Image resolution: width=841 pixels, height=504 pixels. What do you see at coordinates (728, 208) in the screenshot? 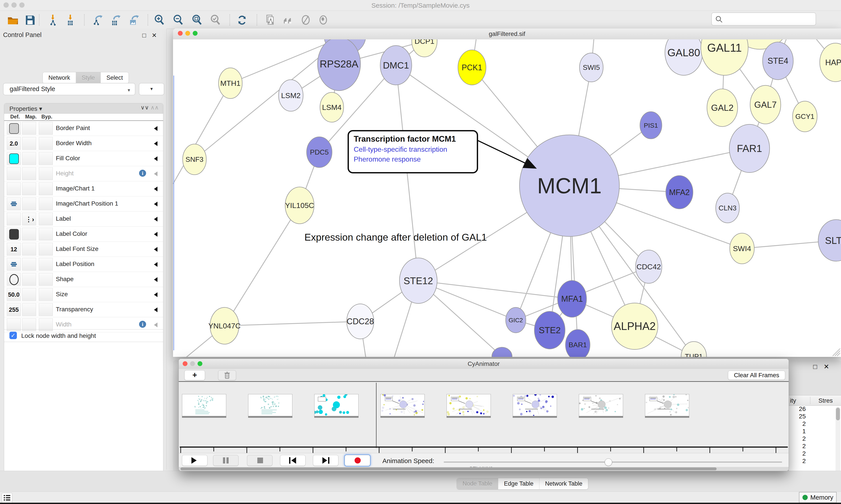
I see `network-node-CLN3: CLN3` at bounding box center [728, 208].